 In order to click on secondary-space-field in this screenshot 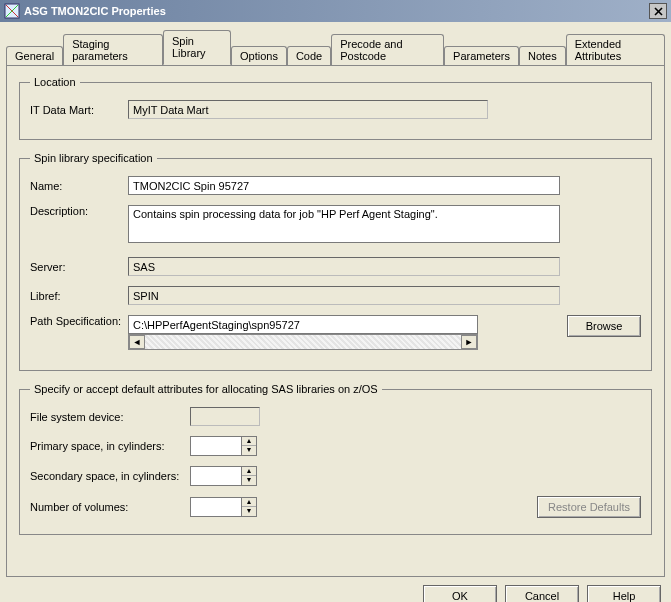, I will do `click(216, 476)`.